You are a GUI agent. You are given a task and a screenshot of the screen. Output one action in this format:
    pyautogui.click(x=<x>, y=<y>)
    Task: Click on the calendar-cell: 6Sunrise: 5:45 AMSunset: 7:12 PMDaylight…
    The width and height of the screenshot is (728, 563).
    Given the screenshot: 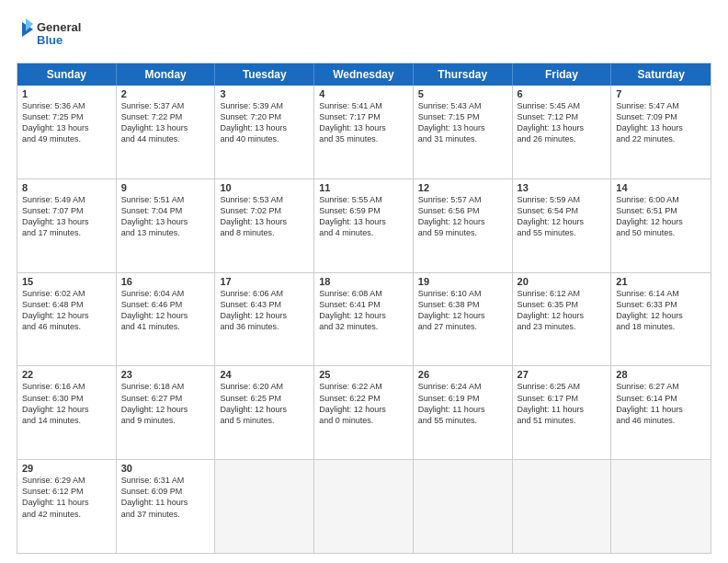 What is the action you would take?
    pyautogui.click(x=563, y=132)
    